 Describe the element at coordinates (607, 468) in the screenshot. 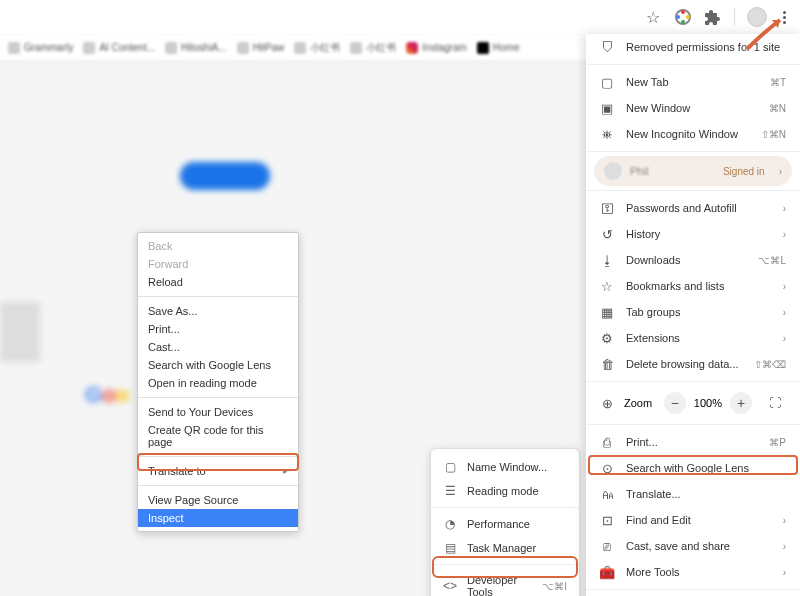

I see `lens-icon: ⊙` at that location.